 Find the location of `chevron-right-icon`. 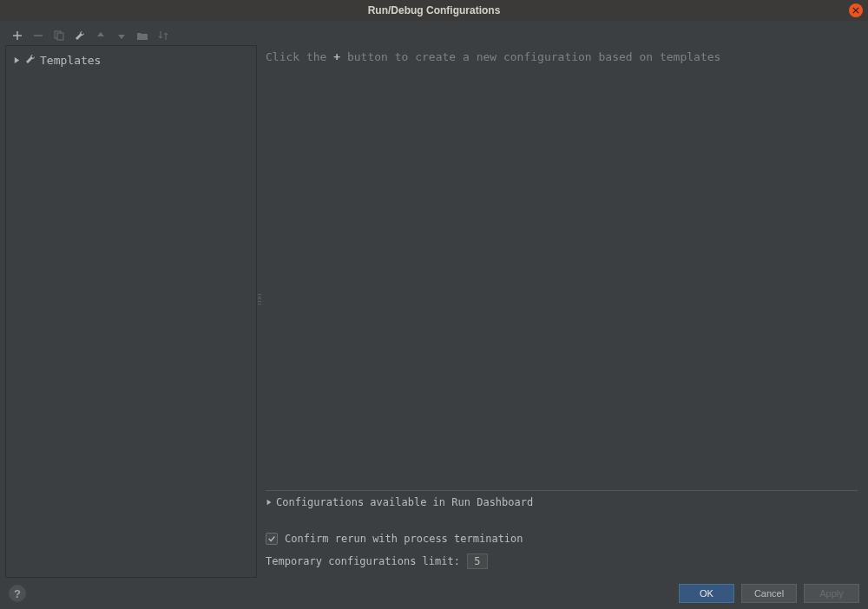

chevron-right-icon is located at coordinates (269, 502).